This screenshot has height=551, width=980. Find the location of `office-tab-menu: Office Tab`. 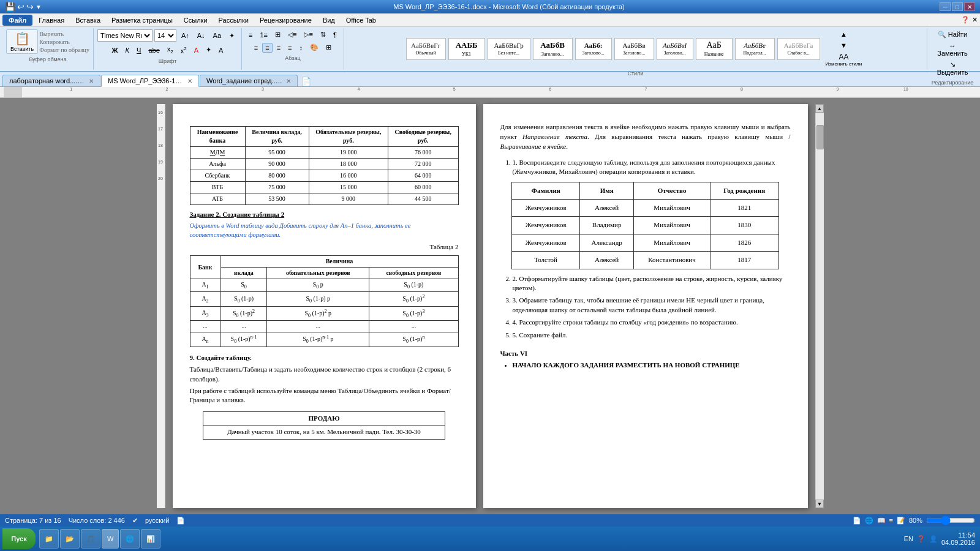

office-tab-menu: Office Tab is located at coordinates (361, 20).